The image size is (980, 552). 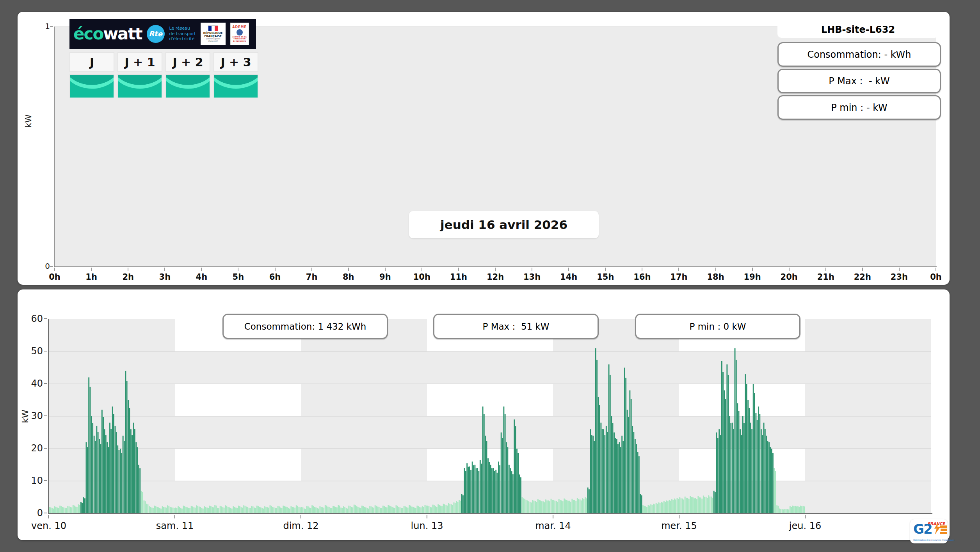 What do you see at coordinates (35, 481) in the screenshot?
I see `y-tick-label: 10` at bounding box center [35, 481].